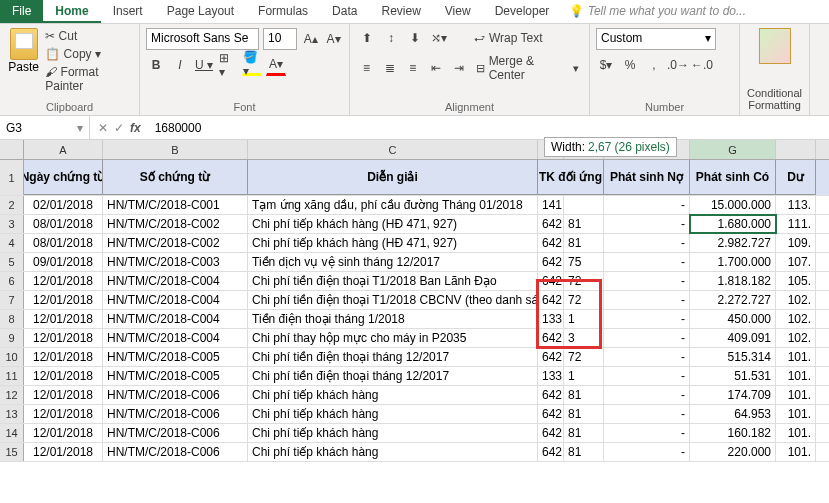 Image resolution: width=829 pixels, height=503 pixels. I want to click on align-bottom-button: ⬇, so click(415, 38).